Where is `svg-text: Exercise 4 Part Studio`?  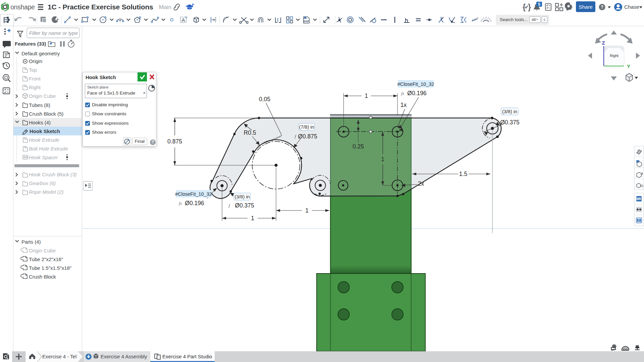
svg-text: Exercise 4 Part Studio is located at coordinates (187, 357).